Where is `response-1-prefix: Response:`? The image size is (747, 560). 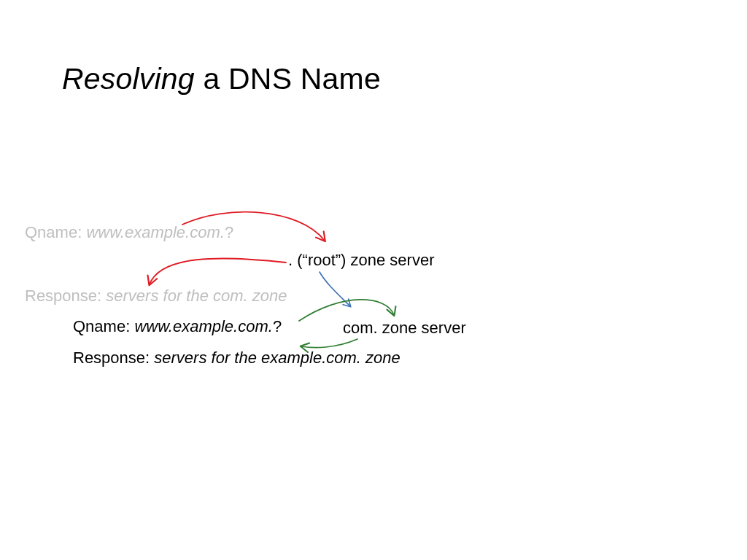 response-1-prefix: Response: is located at coordinates (66, 296).